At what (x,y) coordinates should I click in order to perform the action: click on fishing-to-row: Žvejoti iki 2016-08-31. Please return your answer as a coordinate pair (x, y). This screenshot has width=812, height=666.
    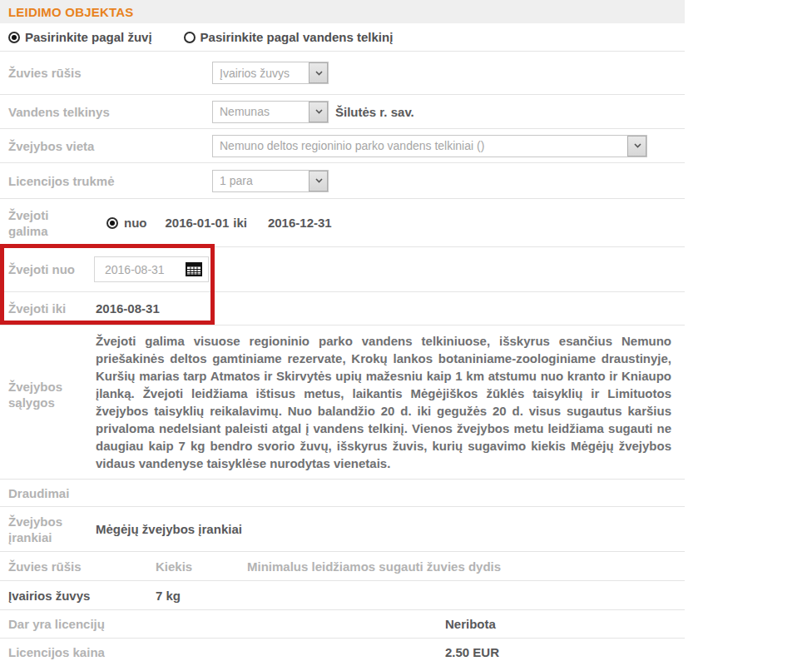
    Looking at the image, I should click on (343, 309).